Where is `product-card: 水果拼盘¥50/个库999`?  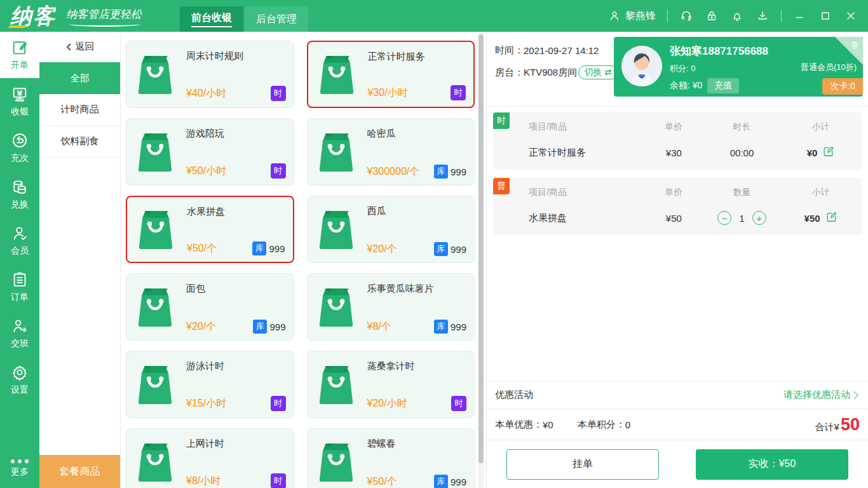 product-card: 水果拼盘¥50/个库999 is located at coordinates (210, 229).